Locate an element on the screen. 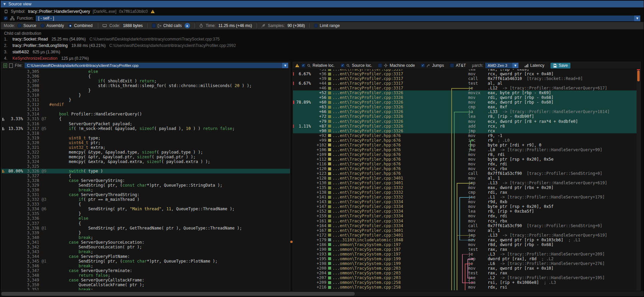 Image resolution: width=644 pixels, height=297 pixels. asm-line: +193...ommon\TracySystem.cpp:197je.L3 ->… is located at coordinates (466, 254).